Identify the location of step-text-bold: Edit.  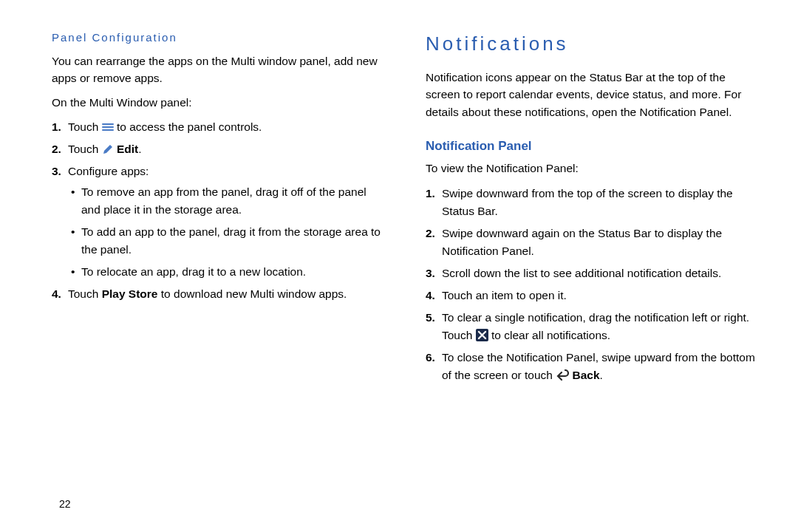
(127, 149).